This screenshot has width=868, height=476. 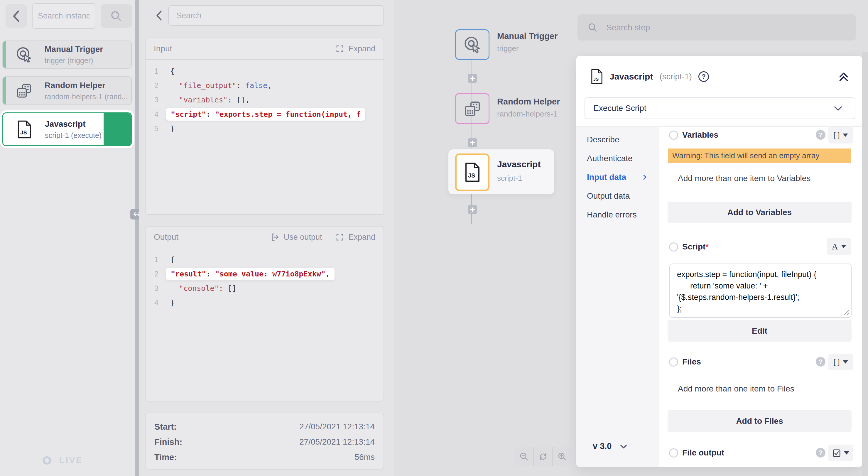 I want to click on debug-search-input, so click(x=276, y=15).